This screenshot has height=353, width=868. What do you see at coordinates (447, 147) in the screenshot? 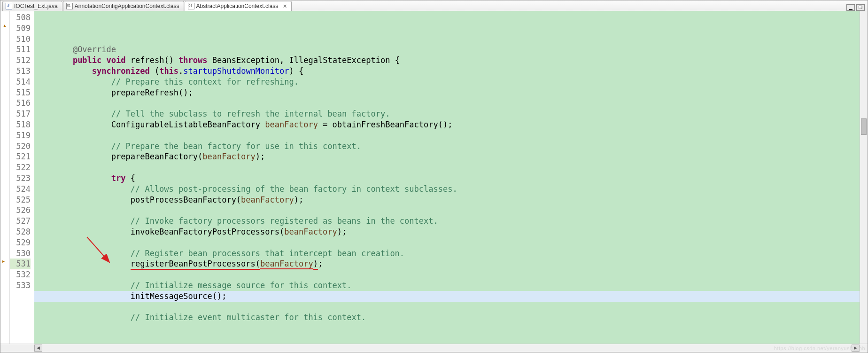
I see `code-line: // Prepare the bean factory for use in t…` at bounding box center [447, 147].